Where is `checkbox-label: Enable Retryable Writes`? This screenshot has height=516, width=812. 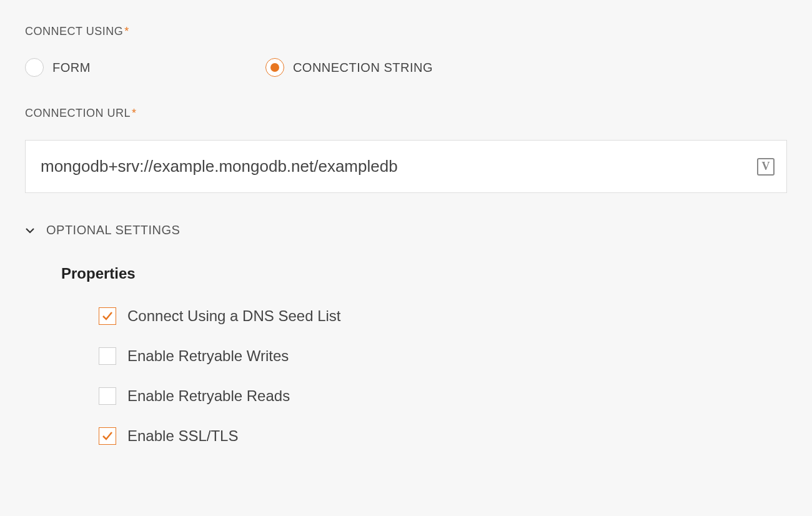
checkbox-label: Enable Retryable Writes is located at coordinates (208, 356).